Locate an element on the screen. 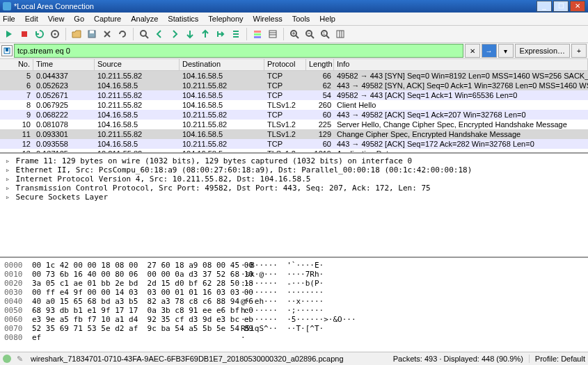  menu-view: View is located at coordinates (56, 19).